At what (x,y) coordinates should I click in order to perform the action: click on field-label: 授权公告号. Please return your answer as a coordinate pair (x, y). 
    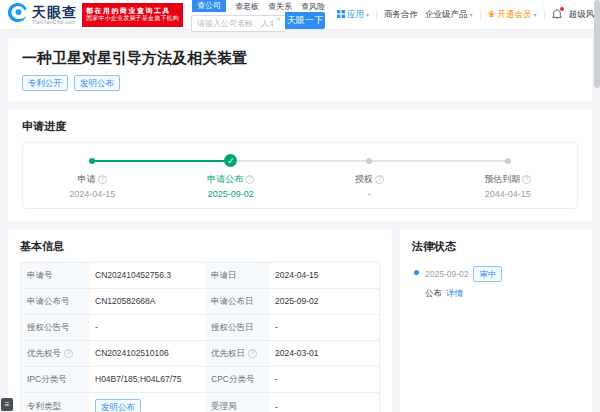
    Looking at the image, I should click on (55, 328).